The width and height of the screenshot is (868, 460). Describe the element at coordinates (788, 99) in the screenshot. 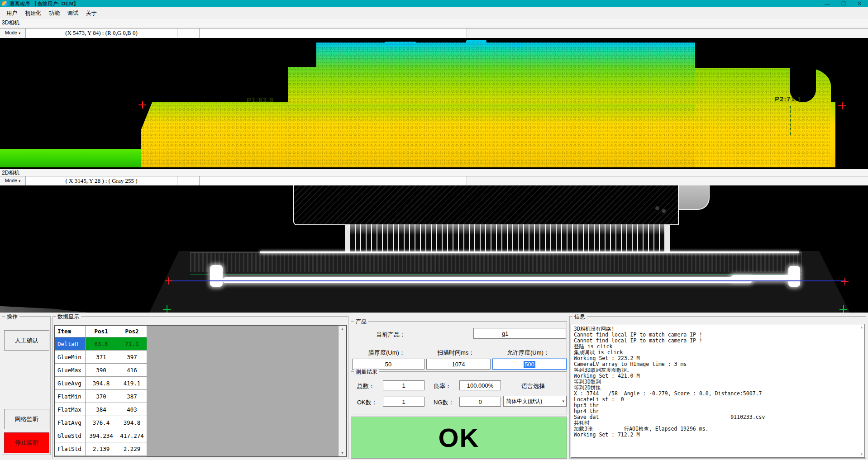

I see `p2-measure-annotation: P2:71.1` at that location.